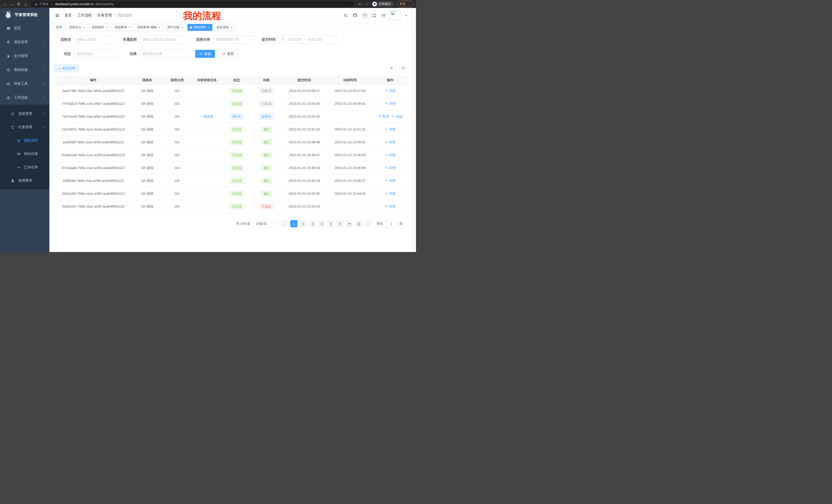 This screenshot has height=504, width=832. I want to click on table-row: 52ffd28e-7b9a-11ec-a290-acde48001122OA 请…, so click(231, 181).